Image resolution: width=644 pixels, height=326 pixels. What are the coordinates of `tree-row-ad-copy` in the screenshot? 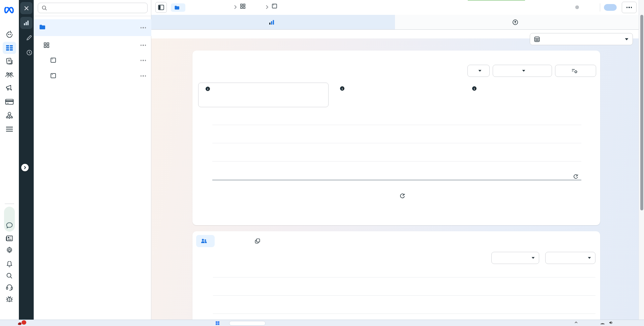 It's located at (92, 76).